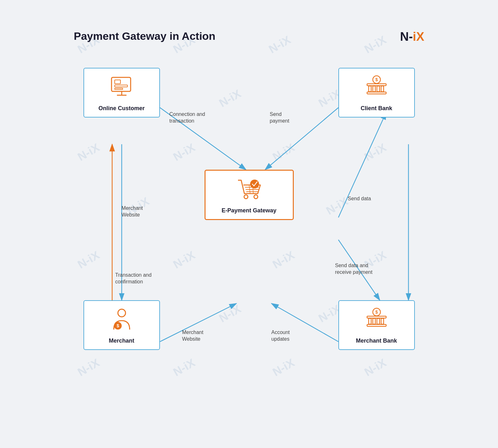  Describe the element at coordinates (249, 211) in the screenshot. I see `gateway-label: E-Payment Gateway` at that location.